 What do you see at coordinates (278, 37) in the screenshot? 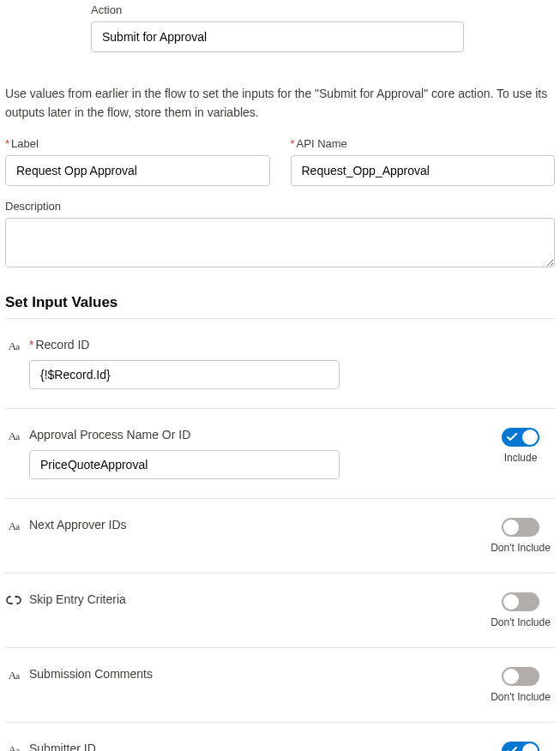
I see `action-input` at bounding box center [278, 37].